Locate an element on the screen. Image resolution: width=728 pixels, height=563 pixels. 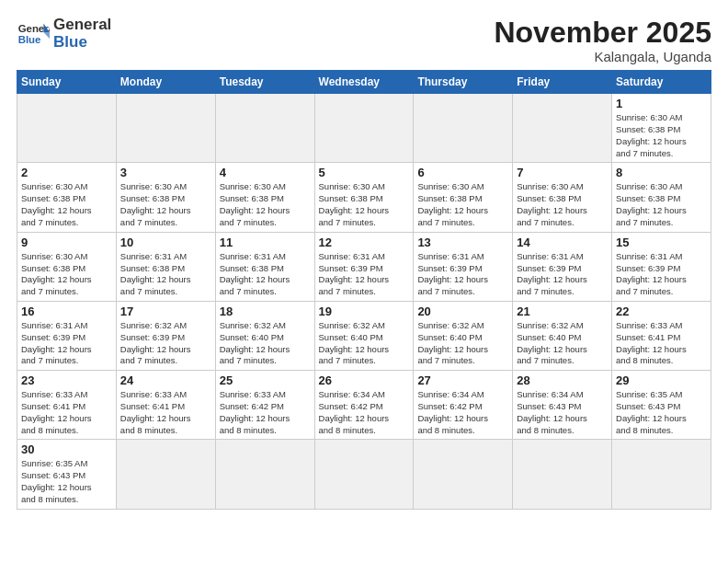
calendar-week-row: 1Sunrise: 6:30 AMSunset: 6:38 PMDaylight… is located at coordinates (364, 129).